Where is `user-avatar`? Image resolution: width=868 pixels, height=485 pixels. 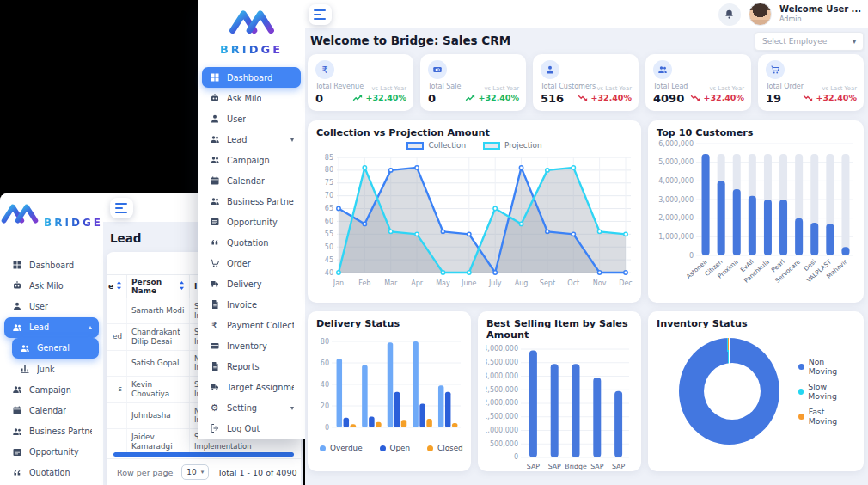 user-avatar is located at coordinates (760, 14).